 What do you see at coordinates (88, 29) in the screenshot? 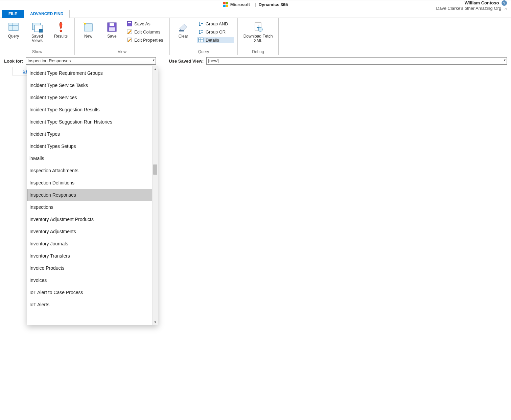
I see `new-button: New` at bounding box center [88, 29].